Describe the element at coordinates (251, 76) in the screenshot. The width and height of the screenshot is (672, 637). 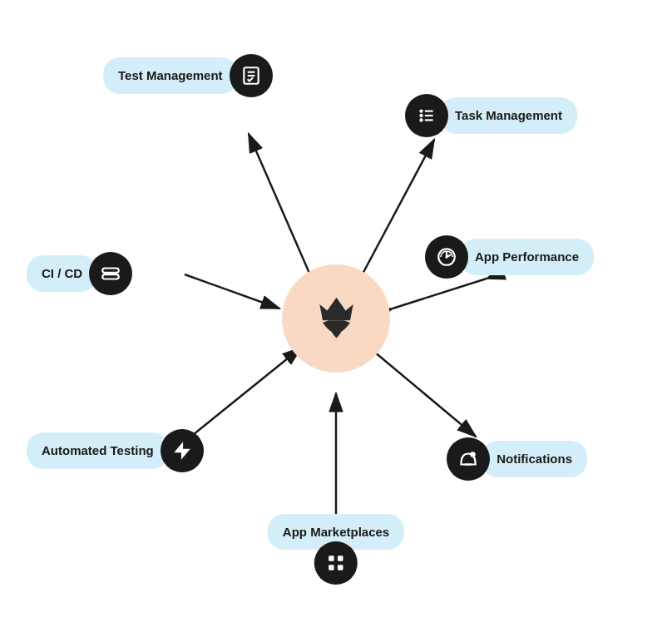
I see `test-management-icon` at that location.